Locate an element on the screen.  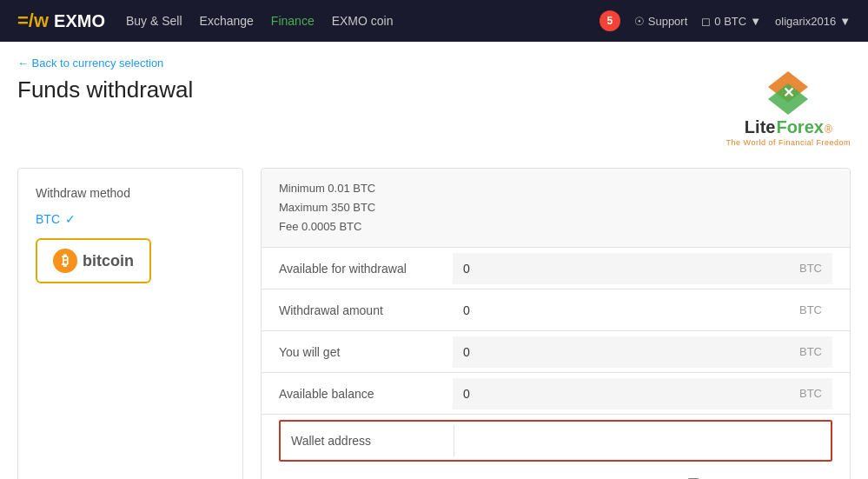
liteforex-diamond-icon: ✕ is located at coordinates (788, 94).